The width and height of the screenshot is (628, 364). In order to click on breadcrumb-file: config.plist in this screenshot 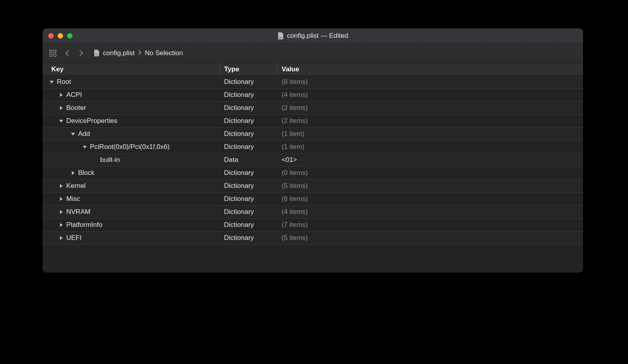, I will do `click(119, 53)`.